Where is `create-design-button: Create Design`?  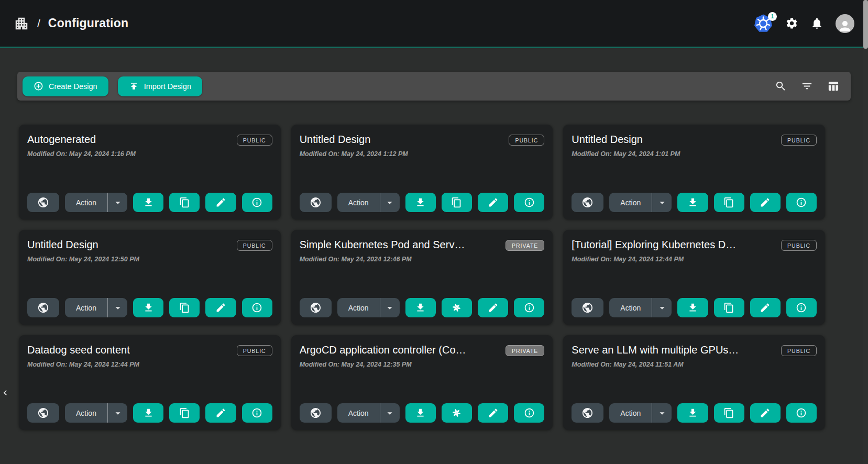 create-design-button: Create Design is located at coordinates (65, 86).